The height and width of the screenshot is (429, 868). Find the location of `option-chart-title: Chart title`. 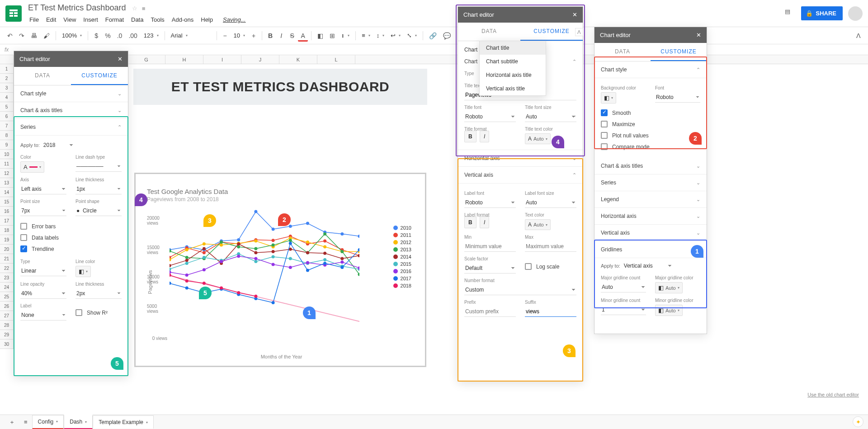

option-chart-title: Chart title is located at coordinates (513, 48).